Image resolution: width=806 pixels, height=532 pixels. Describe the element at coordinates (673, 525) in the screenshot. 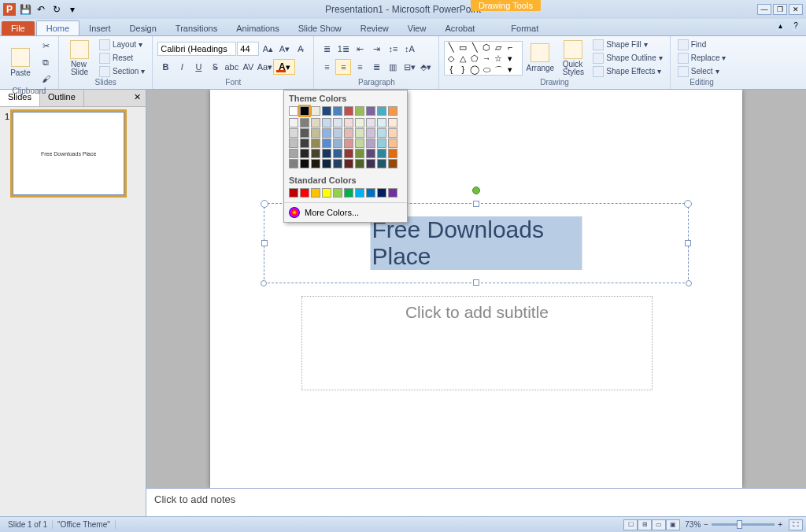

I see `slideshow-view-icon: ▣` at that location.